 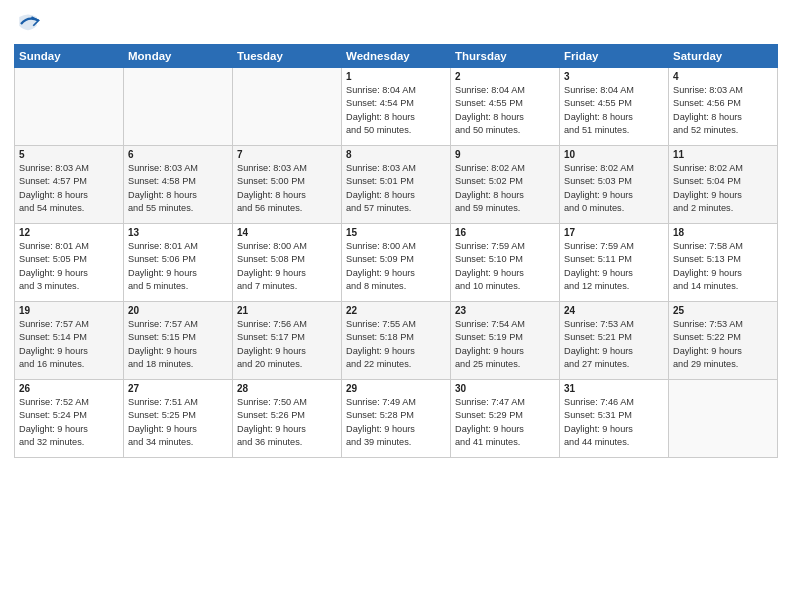 I want to click on day-info: Sunrise: 7:59 AM Sunset: 5:11 PM Dayligh…, so click(x=614, y=266).